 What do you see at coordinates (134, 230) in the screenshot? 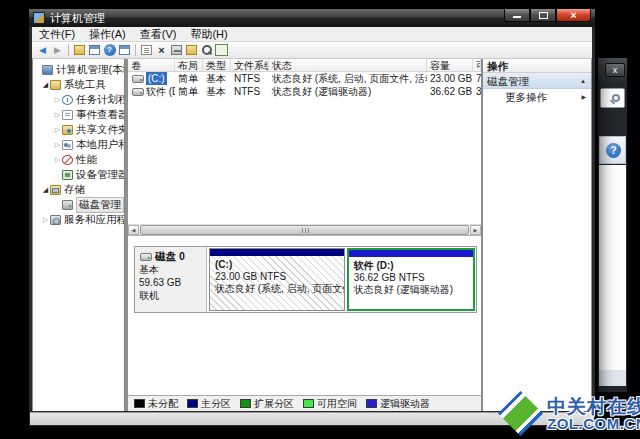
I see `scroll-left-icon: ◀` at bounding box center [134, 230].